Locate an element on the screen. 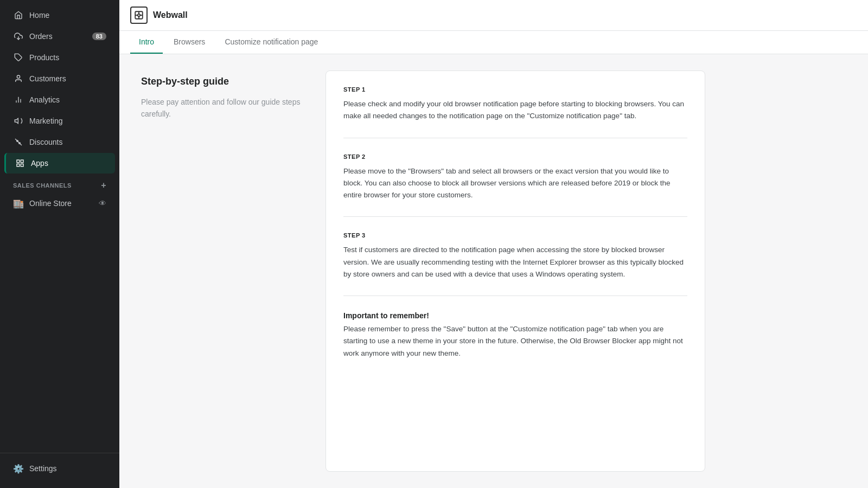 The height and width of the screenshot is (488, 868). sidebar-label-apps: Apps is located at coordinates (40, 163).